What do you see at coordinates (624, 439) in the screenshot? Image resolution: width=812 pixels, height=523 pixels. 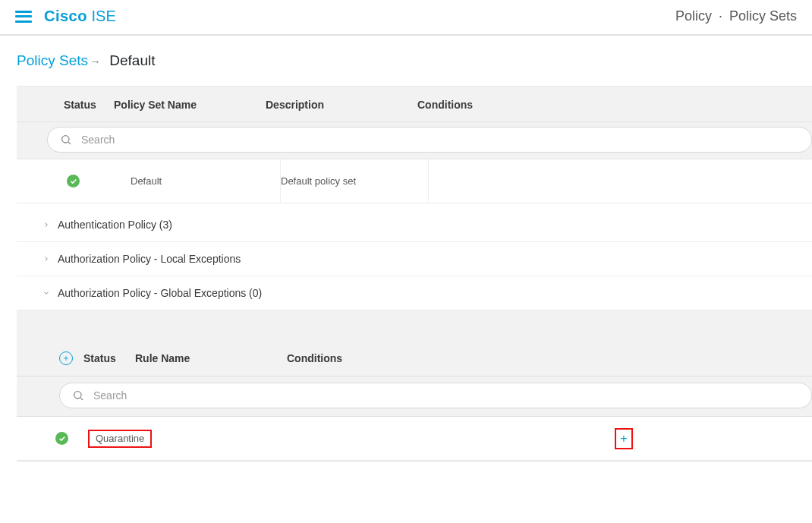 I see `add-condition-button: +` at bounding box center [624, 439].